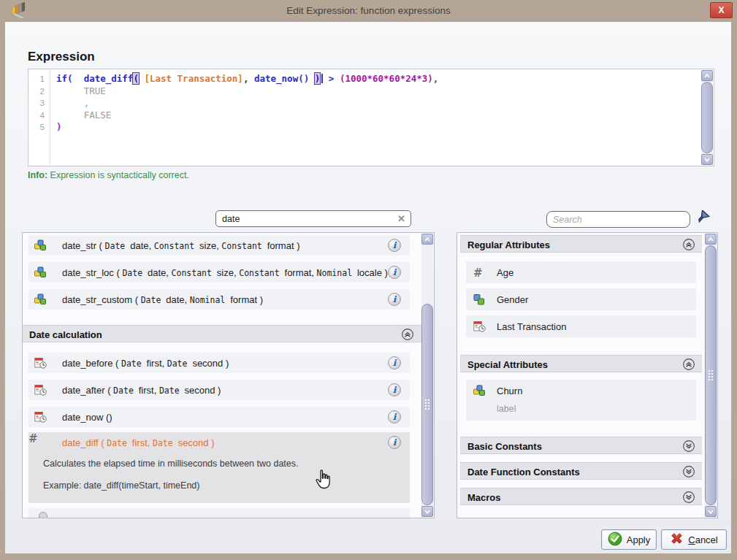 This screenshot has height=560, width=737. I want to click on info-label: Info:, so click(38, 175).